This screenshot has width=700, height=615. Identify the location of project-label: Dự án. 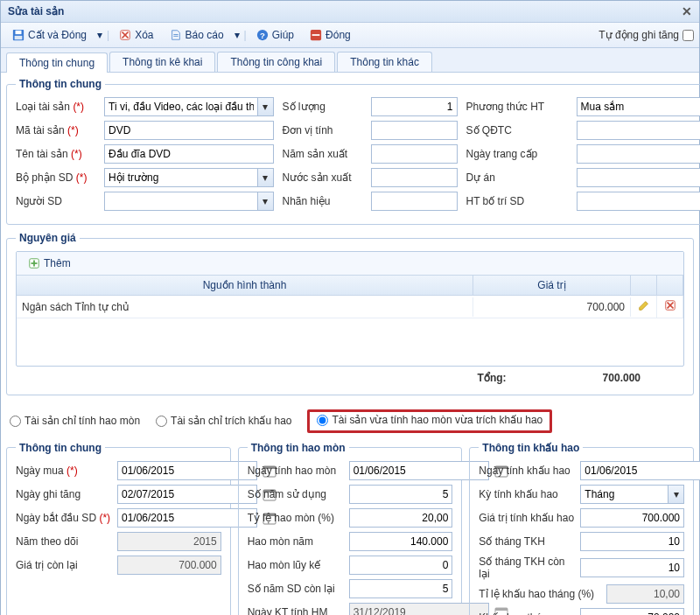
(519, 178).